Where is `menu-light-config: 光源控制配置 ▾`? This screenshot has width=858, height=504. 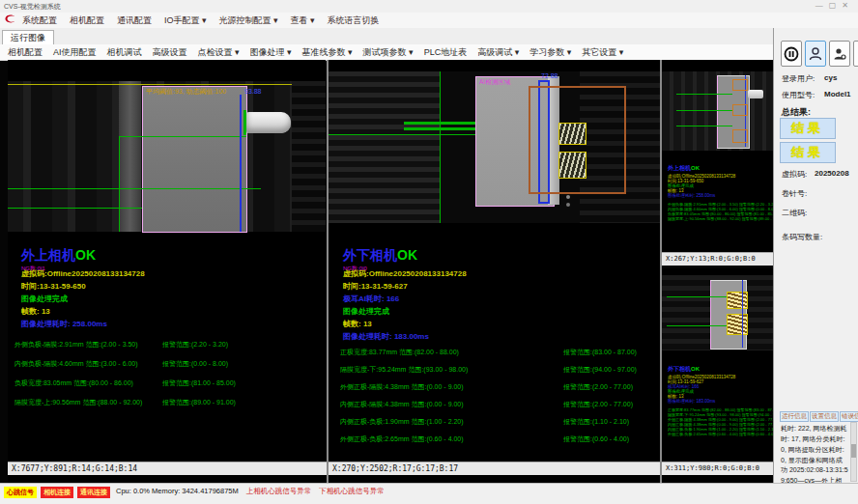 menu-light-config: 光源控制配置 ▾ is located at coordinates (249, 21).